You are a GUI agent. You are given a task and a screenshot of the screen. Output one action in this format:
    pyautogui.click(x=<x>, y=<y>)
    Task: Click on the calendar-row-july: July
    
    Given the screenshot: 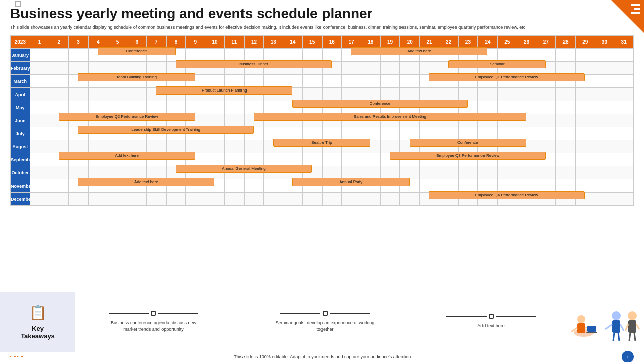 What is the action you would take?
    pyautogui.click(x=322, y=134)
    